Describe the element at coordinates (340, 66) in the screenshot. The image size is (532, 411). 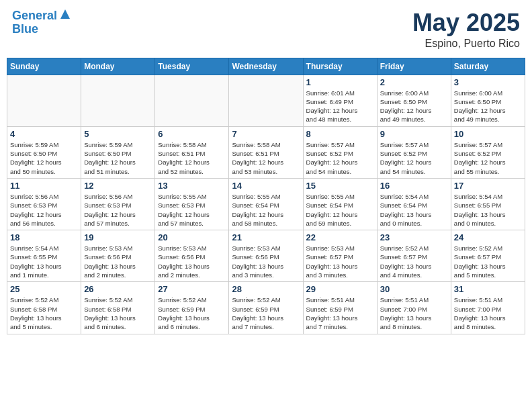
I see `weekday-header-thursday: Thursday` at that location.